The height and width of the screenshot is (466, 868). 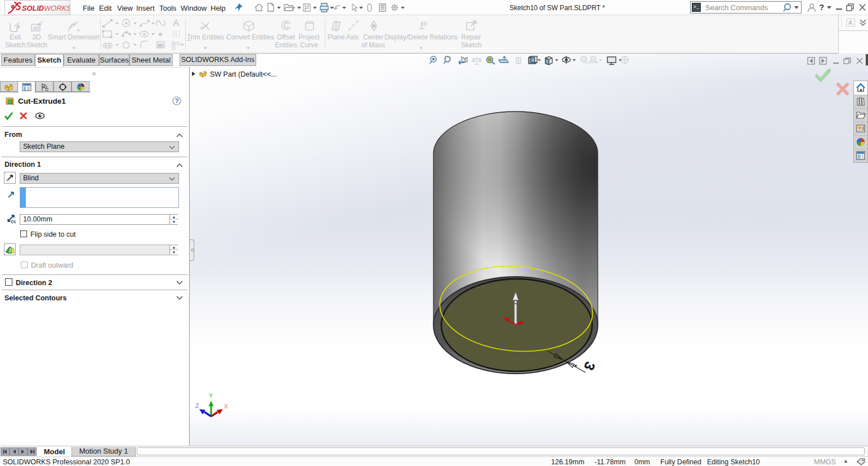 I want to click on svg-text: D1, so click(x=14, y=222).